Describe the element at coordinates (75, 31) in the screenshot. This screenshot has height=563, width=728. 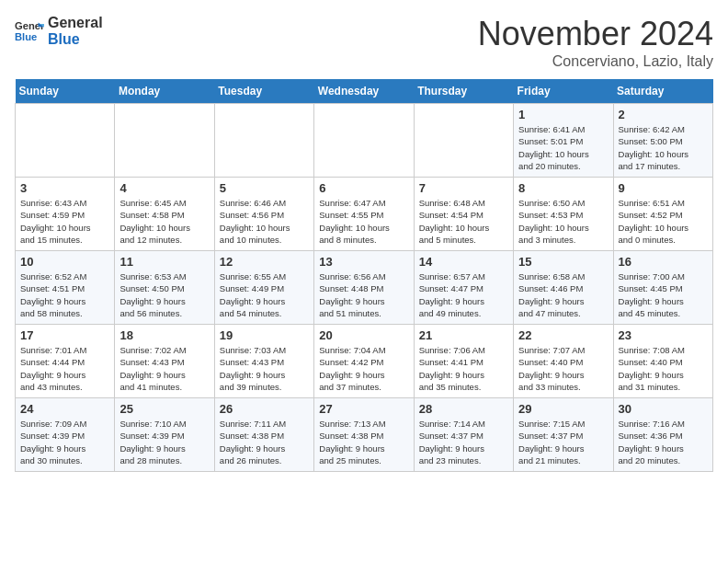
I see `logo-text: GeneralBlue` at that location.